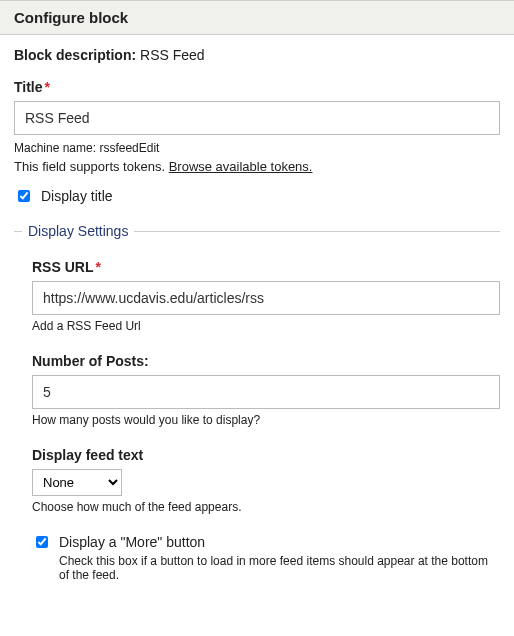 This screenshot has width=514, height=636. I want to click on feed-text-select: None, so click(77, 482).